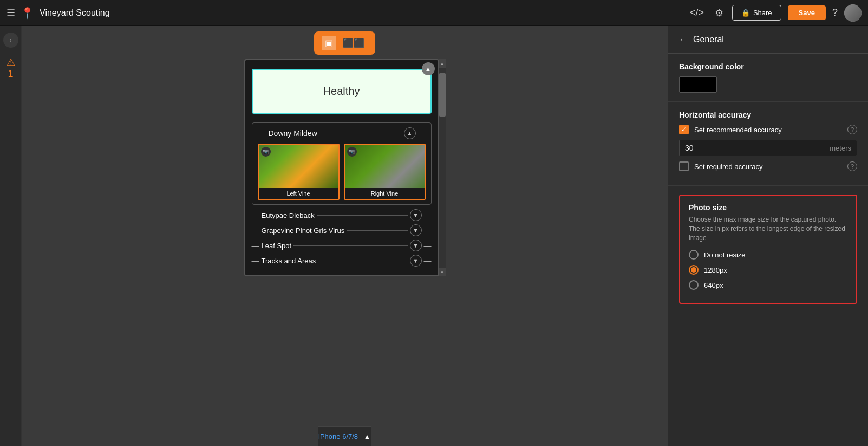 The image size is (868, 446). I want to click on radio-1280-inner, so click(694, 270).